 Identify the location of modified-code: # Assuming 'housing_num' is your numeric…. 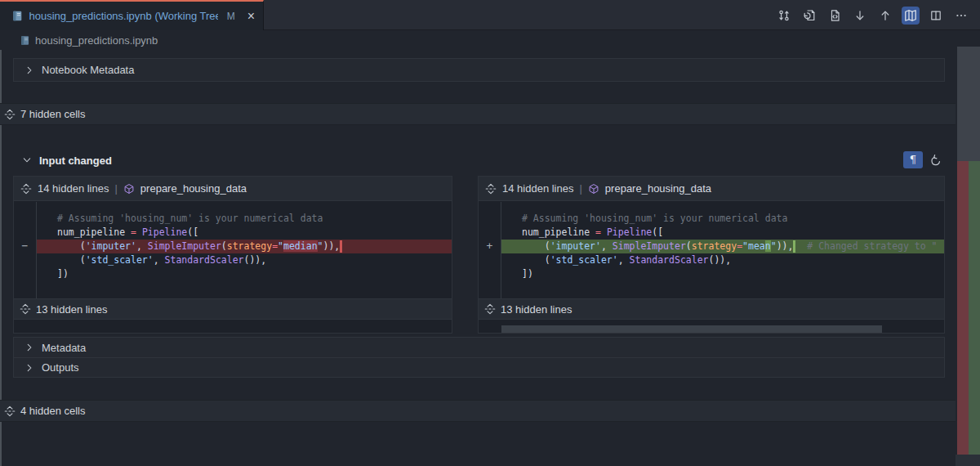
(711, 242).